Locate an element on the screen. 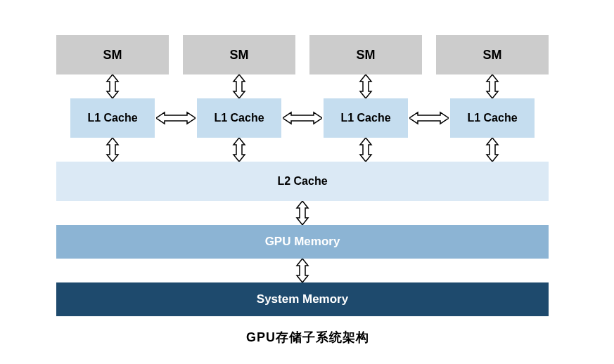 This screenshot has height=364, width=614. l1-cache-block-3: L1 Cache is located at coordinates (492, 118).